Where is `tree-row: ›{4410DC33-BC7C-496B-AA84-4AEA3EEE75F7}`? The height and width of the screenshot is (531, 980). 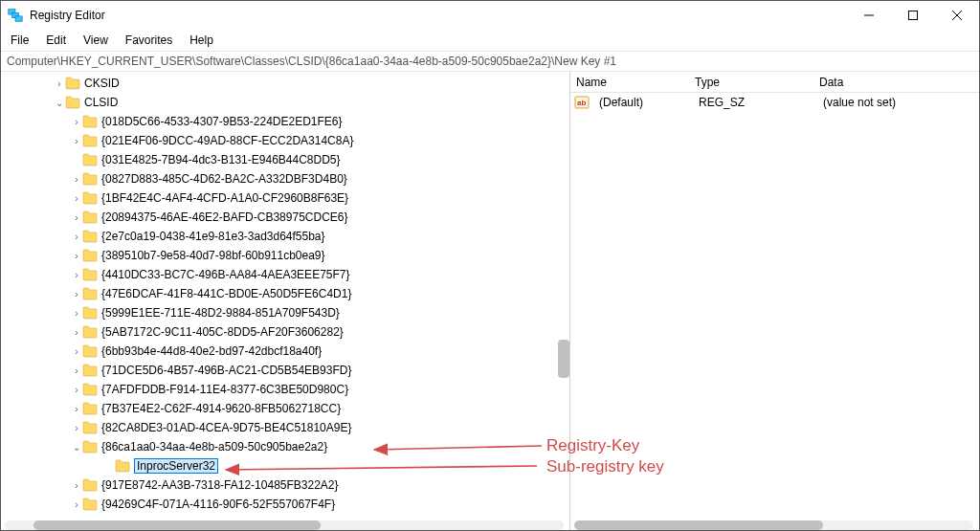
tree-row: ›{4410DC33-BC7C-496B-AA84-4AEA3EEE75F7} is located at coordinates (285, 275).